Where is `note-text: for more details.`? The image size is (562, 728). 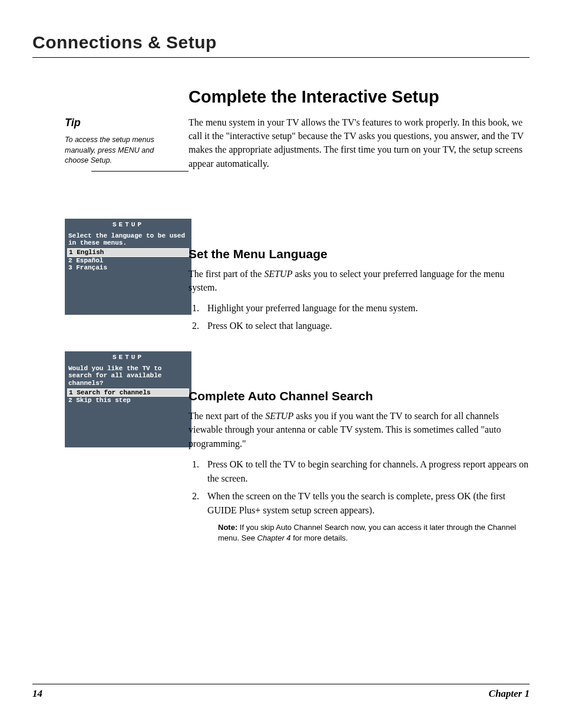 note-text: for more details. is located at coordinates (319, 538).